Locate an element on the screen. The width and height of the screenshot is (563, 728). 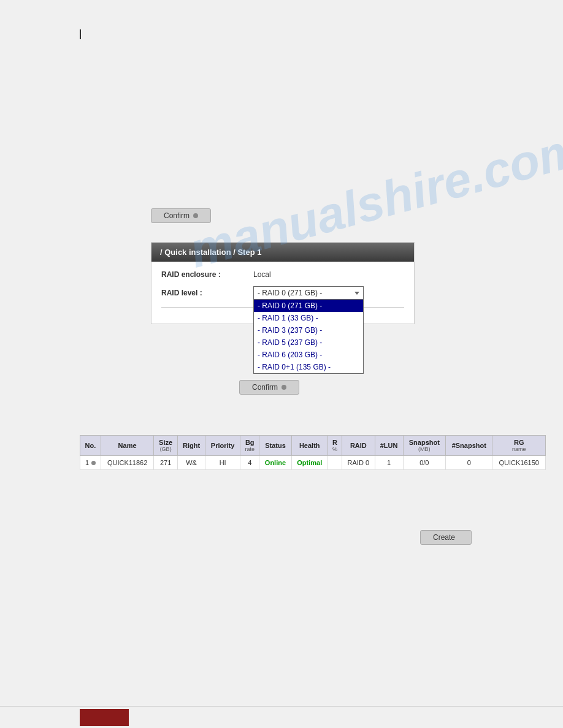
option-raid3: - RAID 3 (237 GB) - is located at coordinates (308, 330).